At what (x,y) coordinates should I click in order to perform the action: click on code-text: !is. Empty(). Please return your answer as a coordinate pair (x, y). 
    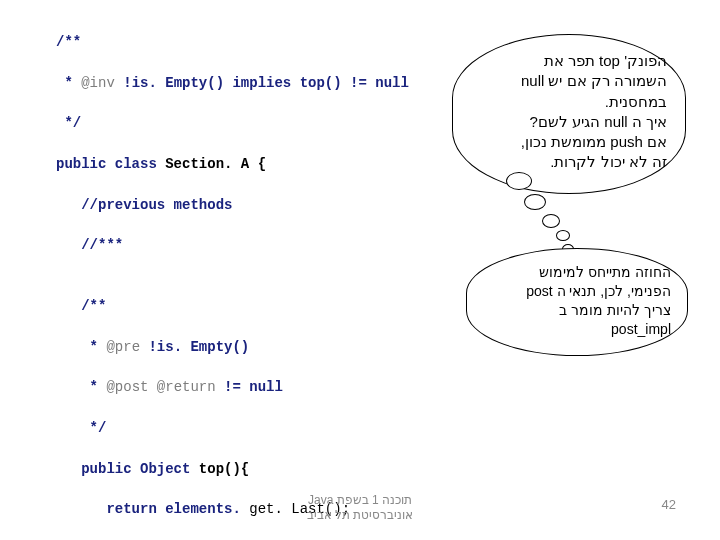
    Looking at the image, I should click on (194, 347).